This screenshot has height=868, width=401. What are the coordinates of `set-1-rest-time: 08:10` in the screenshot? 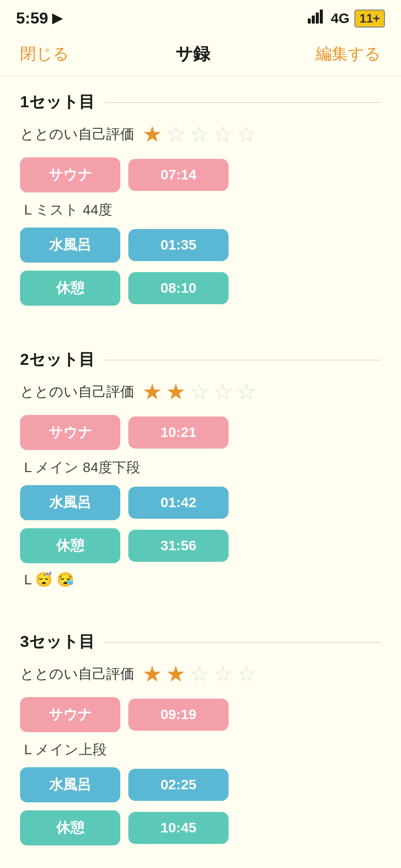 It's located at (178, 288).